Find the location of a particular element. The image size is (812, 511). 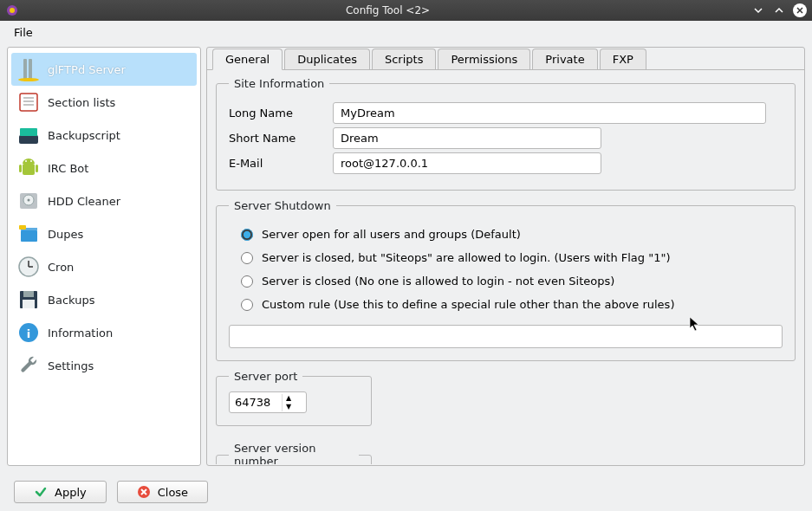

tab-private: Private is located at coordinates (565, 59).